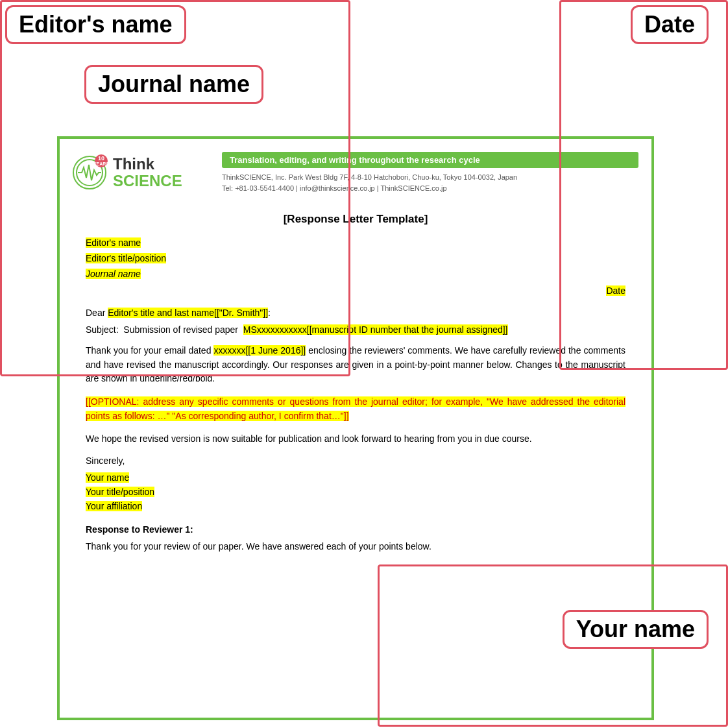  What do you see at coordinates (430, 183) in the screenshot?
I see `header-contact: ThinkSCIENCE, Inc. Park West Bldg 7F, 4-…` at bounding box center [430, 183].